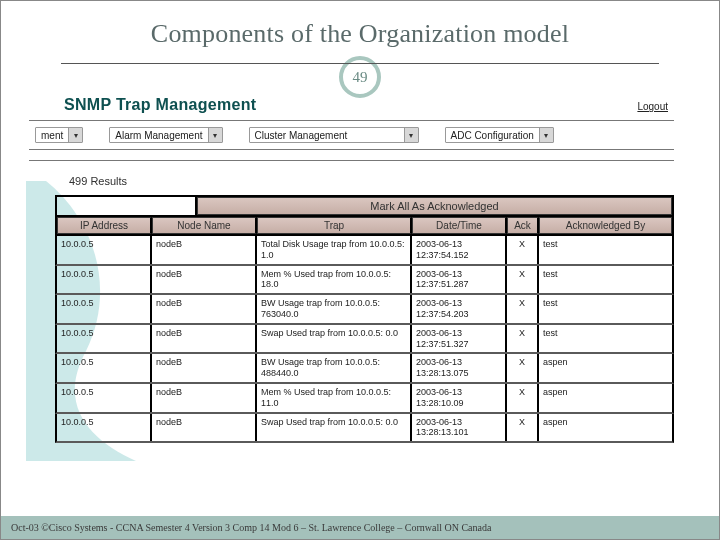 This screenshot has height=540, width=720. What do you see at coordinates (460, 339) in the screenshot?
I see `cell-dt: 2003-06-13 12:37:51.327` at bounding box center [460, 339].